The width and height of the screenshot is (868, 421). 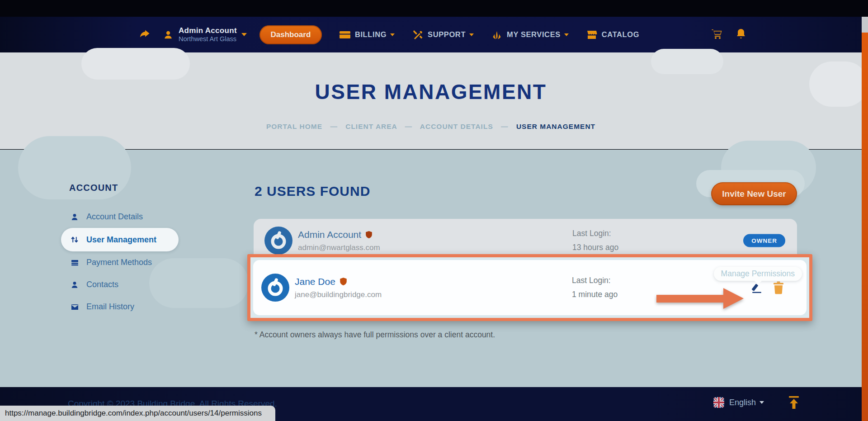 I want to click on user-email: admin@nwartglass.com, so click(x=339, y=248).